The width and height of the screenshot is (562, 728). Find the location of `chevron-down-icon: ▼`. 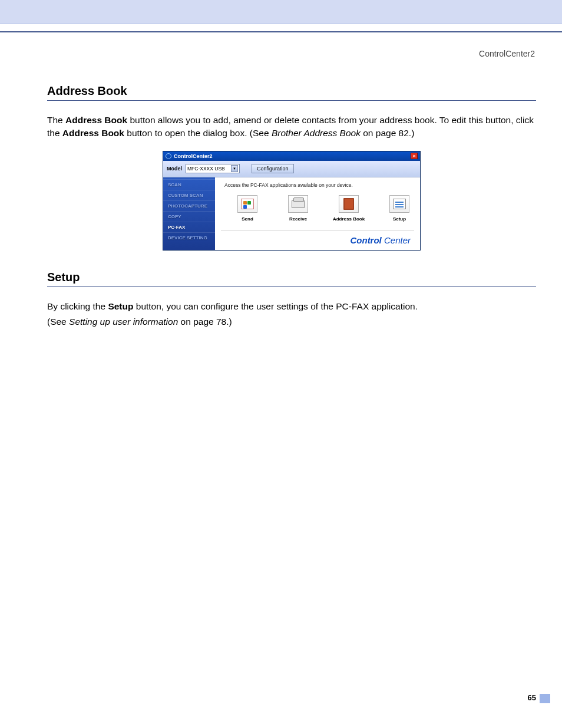

chevron-down-icon: ▼ is located at coordinates (234, 169).